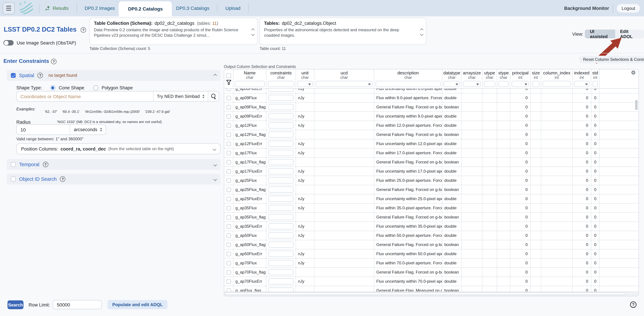  What do you see at coordinates (582, 84) in the screenshot?
I see `filter-input-indexed` at bounding box center [582, 84].